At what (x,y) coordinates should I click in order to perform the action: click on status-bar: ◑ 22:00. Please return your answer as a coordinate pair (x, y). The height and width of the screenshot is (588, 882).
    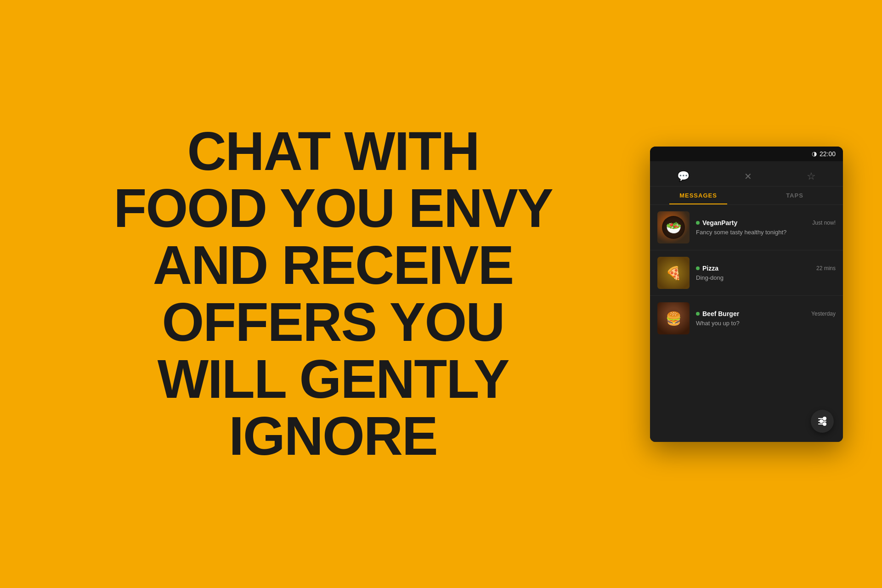
    Looking at the image, I should click on (746, 154).